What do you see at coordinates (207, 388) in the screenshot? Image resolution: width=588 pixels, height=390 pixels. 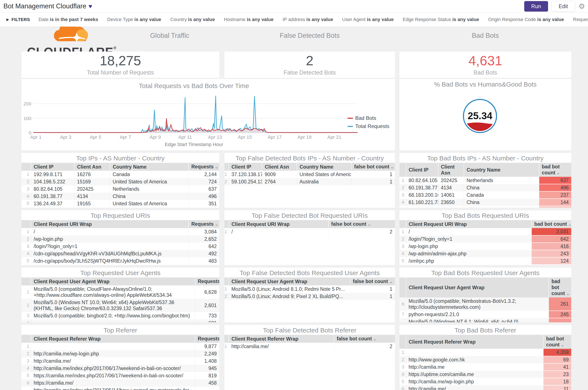 I see `value-cell: 284` at bounding box center [207, 388].